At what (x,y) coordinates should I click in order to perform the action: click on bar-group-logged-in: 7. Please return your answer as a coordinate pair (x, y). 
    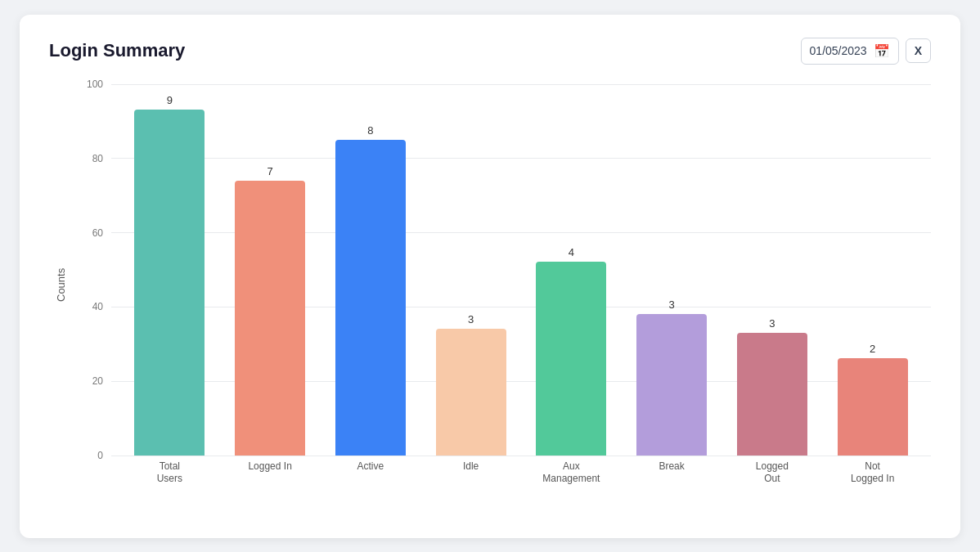
    Looking at the image, I should click on (270, 270).